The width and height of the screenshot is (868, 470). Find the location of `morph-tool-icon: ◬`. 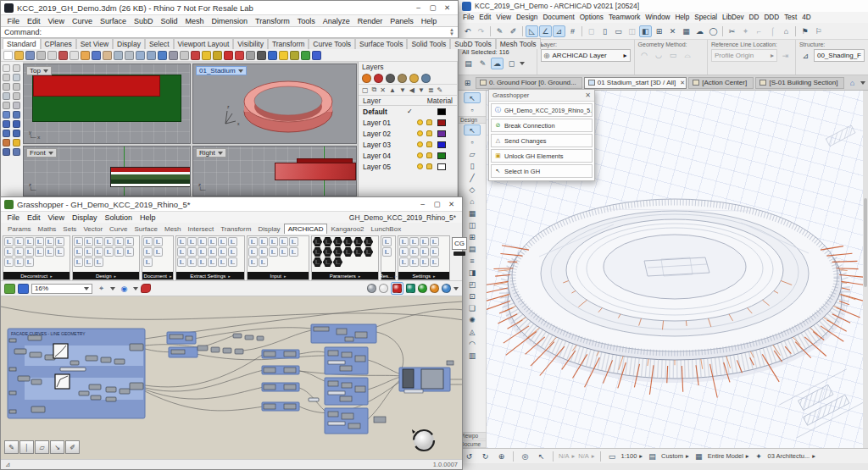

morph-tool-icon: ◬ is located at coordinates (472, 332).